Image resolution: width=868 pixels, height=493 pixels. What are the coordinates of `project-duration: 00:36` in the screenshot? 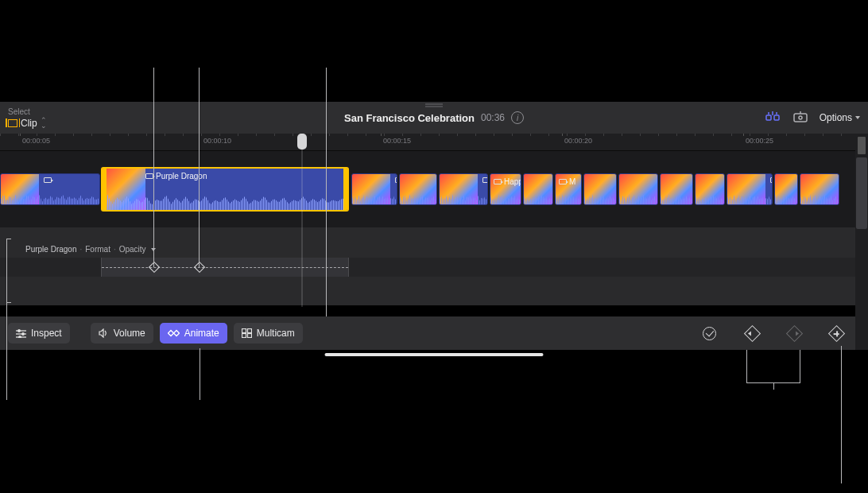 It's located at (493, 118).